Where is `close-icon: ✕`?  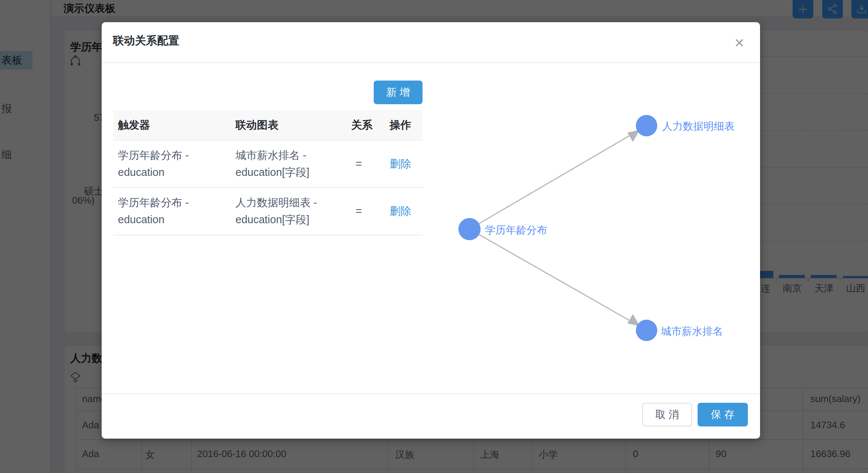 close-icon: ✕ is located at coordinates (739, 43).